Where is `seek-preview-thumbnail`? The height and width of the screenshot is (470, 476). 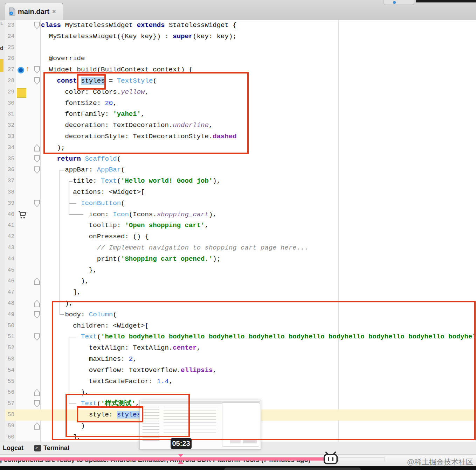
seek-preview-thumbnail is located at coordinates (200, 425).